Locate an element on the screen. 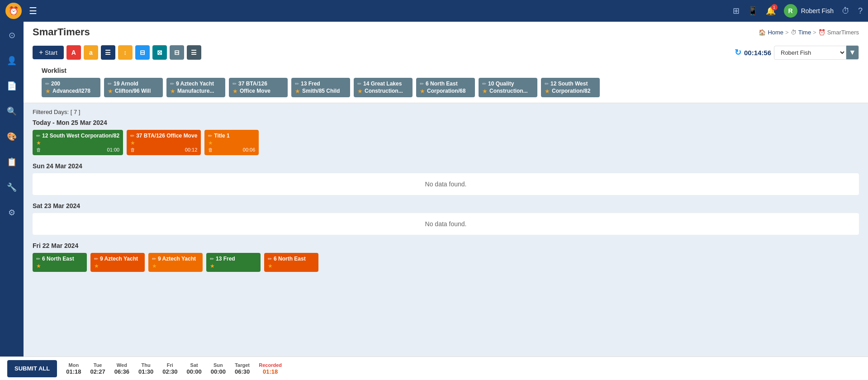  bottom-day-name-tue: Tue is located at coordinates (98, 365).